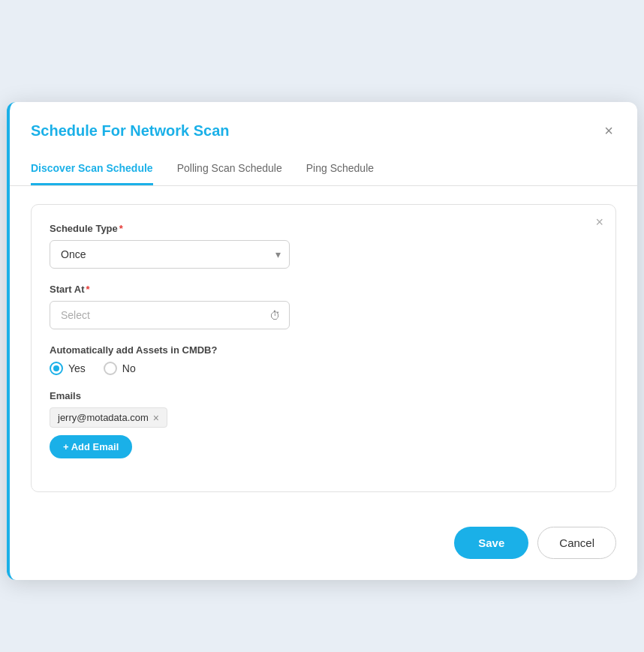 This screenshot has width=644, height=652. I want to click on auto-add-yes-text: Yes, so click(77, 368).